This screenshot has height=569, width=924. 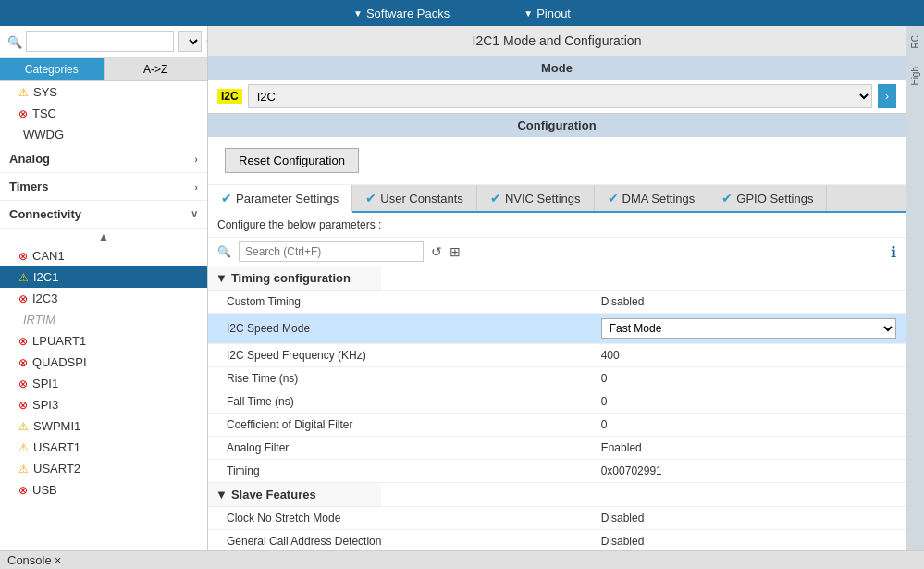 I want to click on close-icon: ×, so click(x=58, y=561).